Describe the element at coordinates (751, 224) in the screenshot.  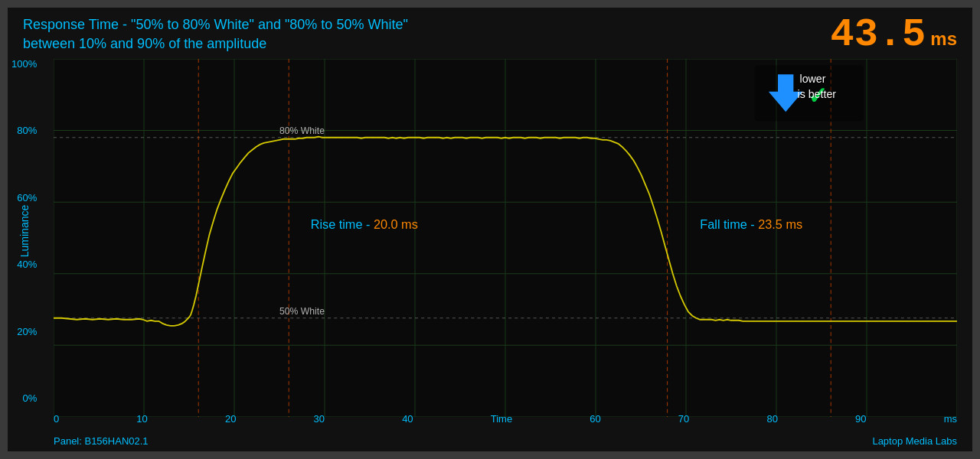
I see `svg-text: Fall time - 23.5 ms` at that location.